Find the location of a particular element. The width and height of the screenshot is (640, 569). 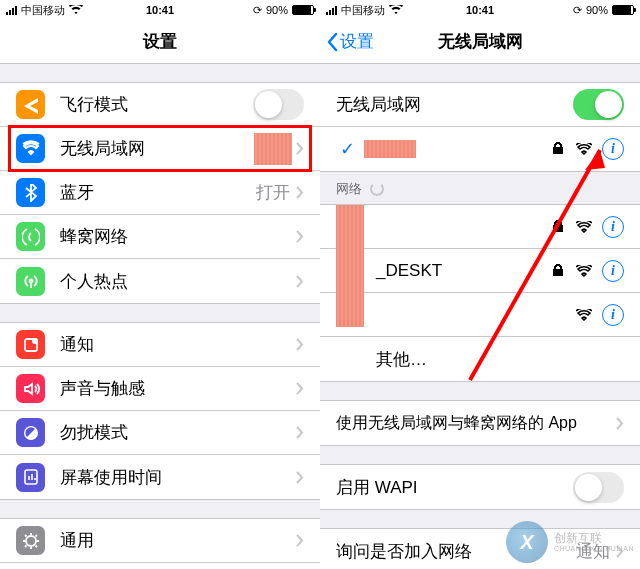

chevron-left-icon is located at coordinates (332, 42).